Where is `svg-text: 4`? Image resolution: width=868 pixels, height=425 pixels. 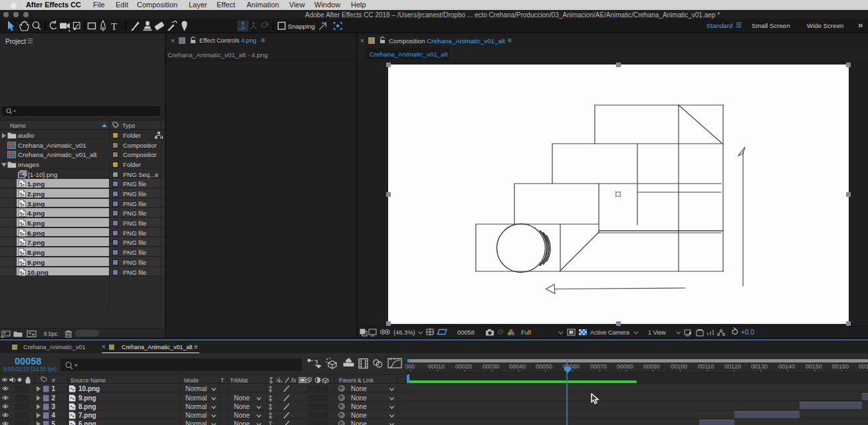 svg-text: 4 is located at coordinates (53, 415).